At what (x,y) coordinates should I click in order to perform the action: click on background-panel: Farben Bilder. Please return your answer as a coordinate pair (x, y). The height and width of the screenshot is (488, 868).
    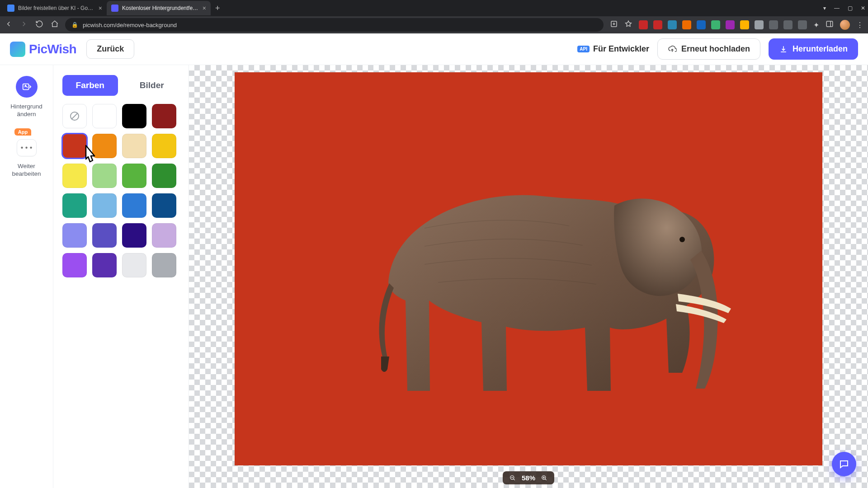
    Looking at the image, I should click on (121, 277).